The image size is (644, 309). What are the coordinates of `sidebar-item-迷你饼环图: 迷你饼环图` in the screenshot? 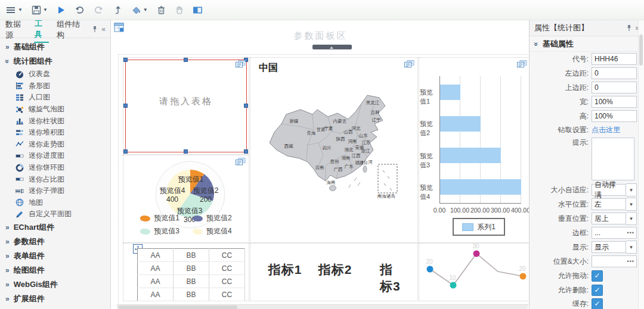 It's located at (55, 168).